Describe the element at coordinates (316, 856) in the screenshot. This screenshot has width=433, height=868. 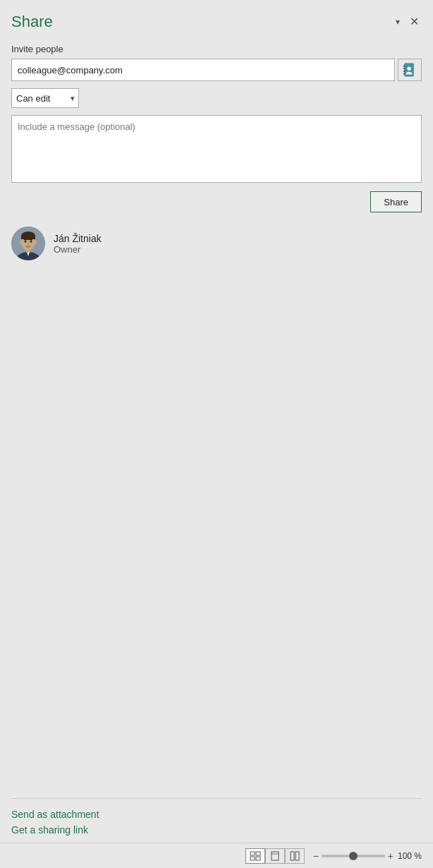
I see `zoom-out-button: −` at that location.